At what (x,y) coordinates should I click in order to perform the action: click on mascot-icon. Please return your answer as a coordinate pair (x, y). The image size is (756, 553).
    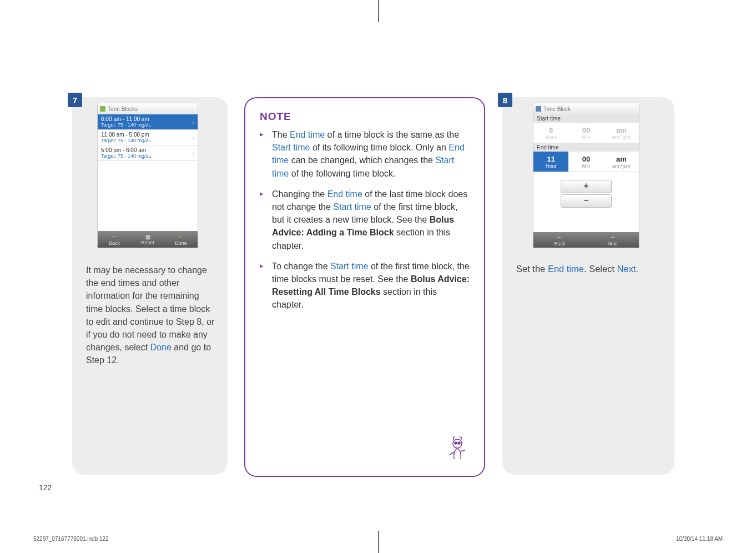
    Looking at the image, I should click on (456, 453).